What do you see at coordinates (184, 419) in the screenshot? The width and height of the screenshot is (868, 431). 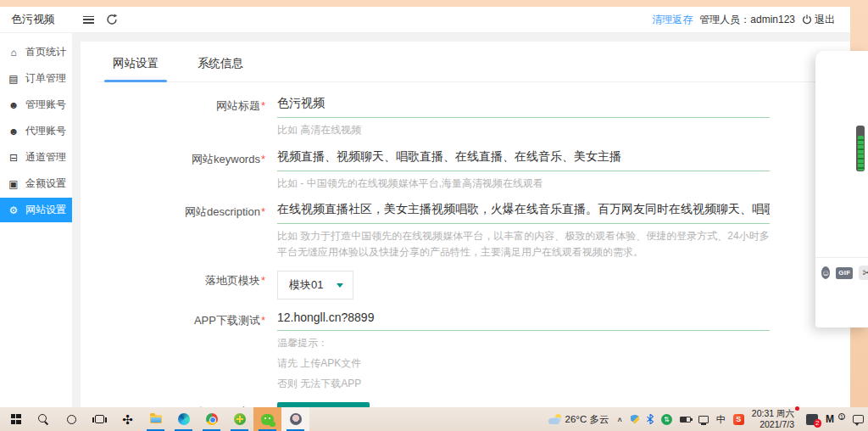 I see `edge-icon` at bounding box center [184, 419].